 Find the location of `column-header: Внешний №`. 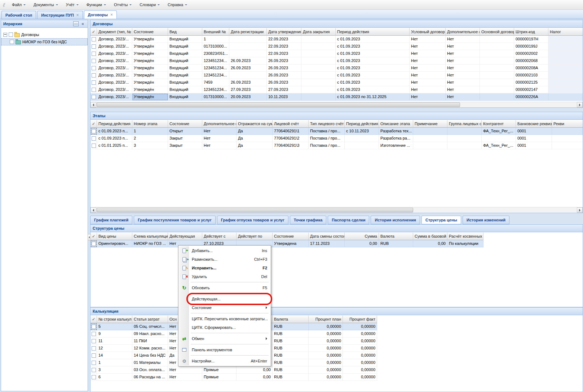

column-header: Внешний № is located at coordinates (216, 32).